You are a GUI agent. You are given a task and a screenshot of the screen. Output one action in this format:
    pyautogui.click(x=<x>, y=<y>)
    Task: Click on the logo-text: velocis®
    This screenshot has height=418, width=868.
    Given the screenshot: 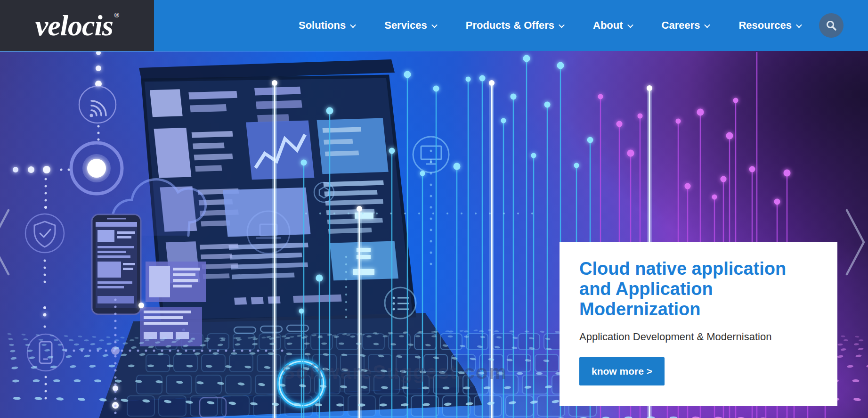 What is the action you would take?
    pyautogui.click(x=77, y=25)
    